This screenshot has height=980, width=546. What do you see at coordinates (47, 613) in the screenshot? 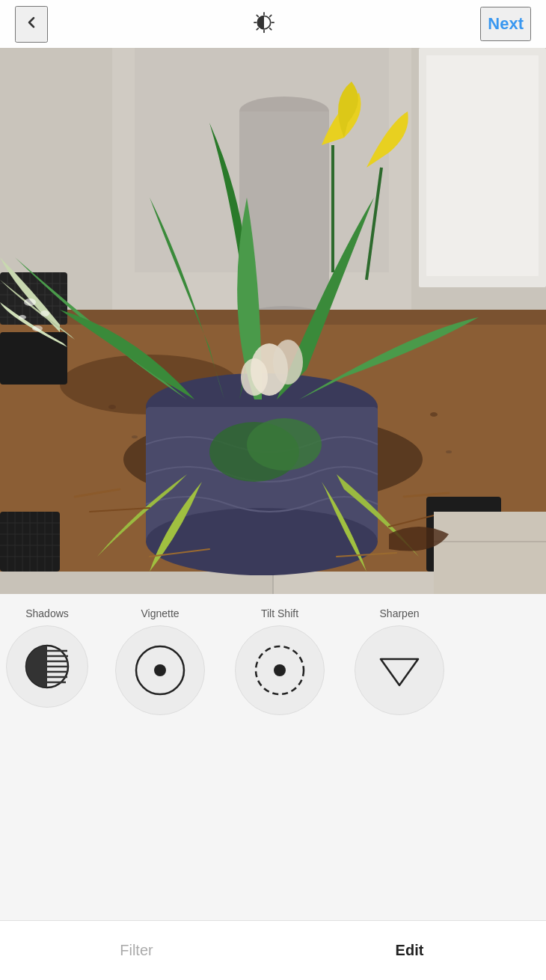
I see `shadows-label: Shadows` at bounding box center [47, 613].